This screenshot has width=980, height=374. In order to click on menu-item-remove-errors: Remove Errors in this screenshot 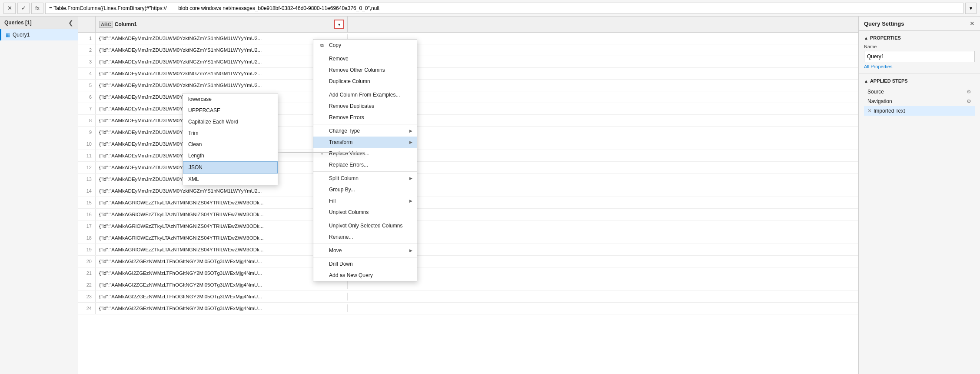, I will do `click(365, 117)`.